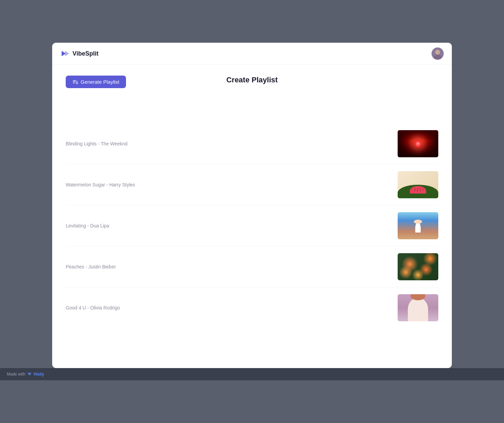 The height and width of the screenshot is (423, 504). Describe the element at coordinates (252, 144) in the screenshot. I see `list-item: Blinding Lights - The Weeknd` at that location.